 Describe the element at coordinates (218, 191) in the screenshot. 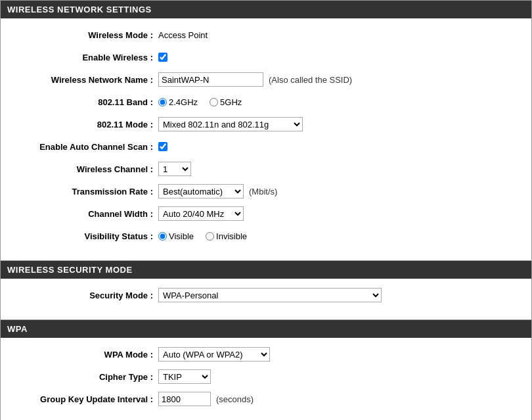

I see `transmission-value: Best(automatic) 1 Mbit/s 2 Mbit/s 5.5 Mb…` at that location.